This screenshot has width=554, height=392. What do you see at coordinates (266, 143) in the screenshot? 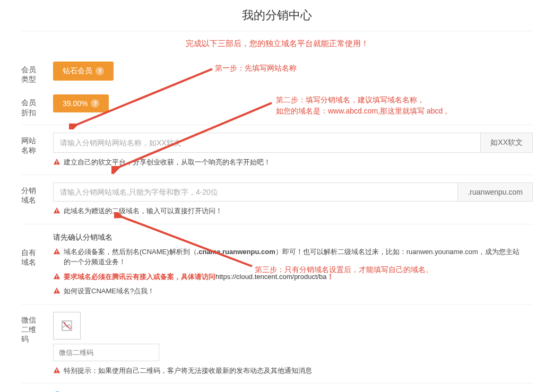
I see `site-name-input` at bounding box center [266, 143].